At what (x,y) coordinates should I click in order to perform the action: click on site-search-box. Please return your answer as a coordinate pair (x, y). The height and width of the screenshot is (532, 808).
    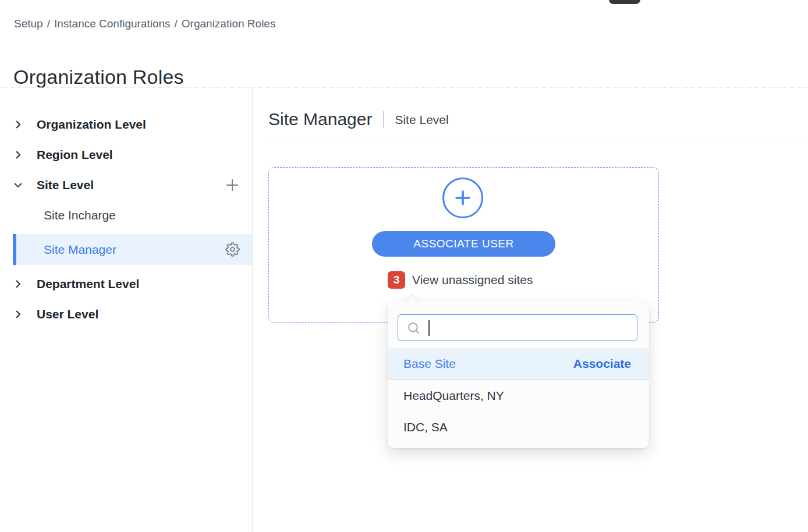
    Looking at the image, I should click on (518, 328).